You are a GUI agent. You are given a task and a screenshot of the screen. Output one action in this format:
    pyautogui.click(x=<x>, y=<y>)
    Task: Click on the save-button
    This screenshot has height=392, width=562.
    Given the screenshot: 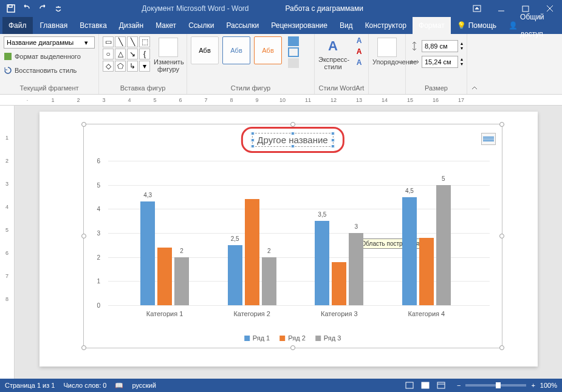 What is the action you would take?
    pyautogui.click(x=11, y=8)
    